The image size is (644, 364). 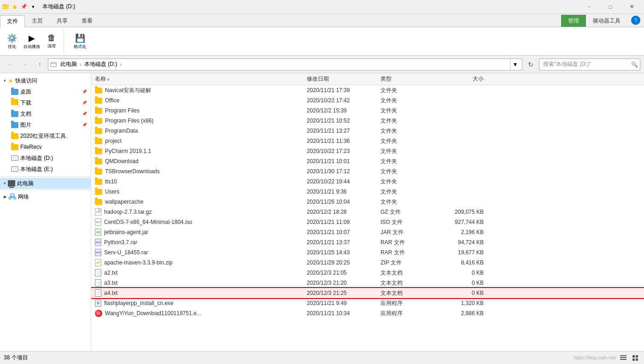 What do you see at coordinates (468, 263) in the screenshot?
I see `file-size: 8,416 KB` at bounding box center [468, 263].